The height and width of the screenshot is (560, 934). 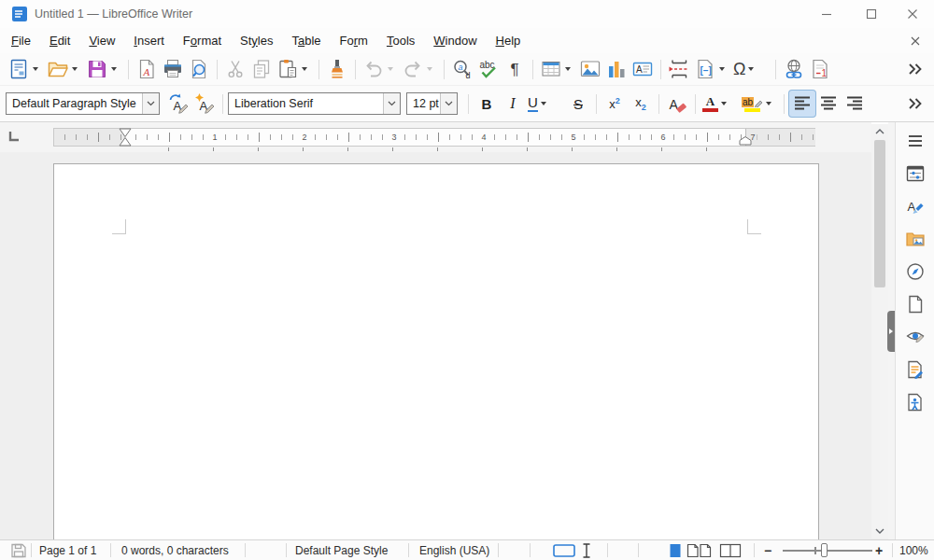 I want to click on zoom-in-button: +, so click(x=879, y=551).